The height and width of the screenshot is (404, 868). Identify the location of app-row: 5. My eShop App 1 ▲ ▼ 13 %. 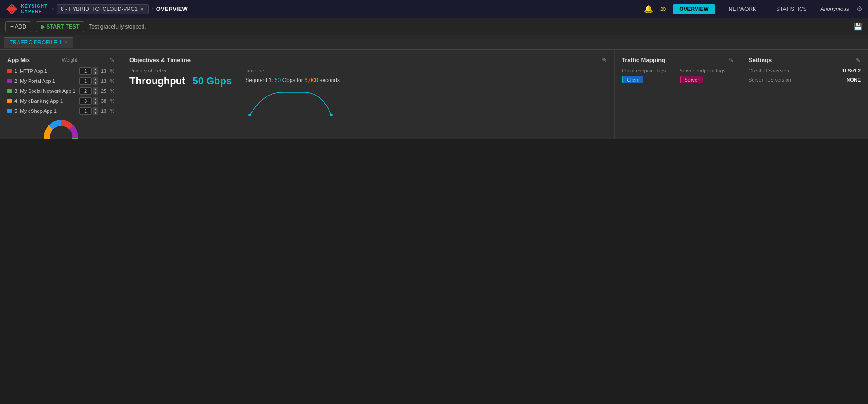
(61, 111).